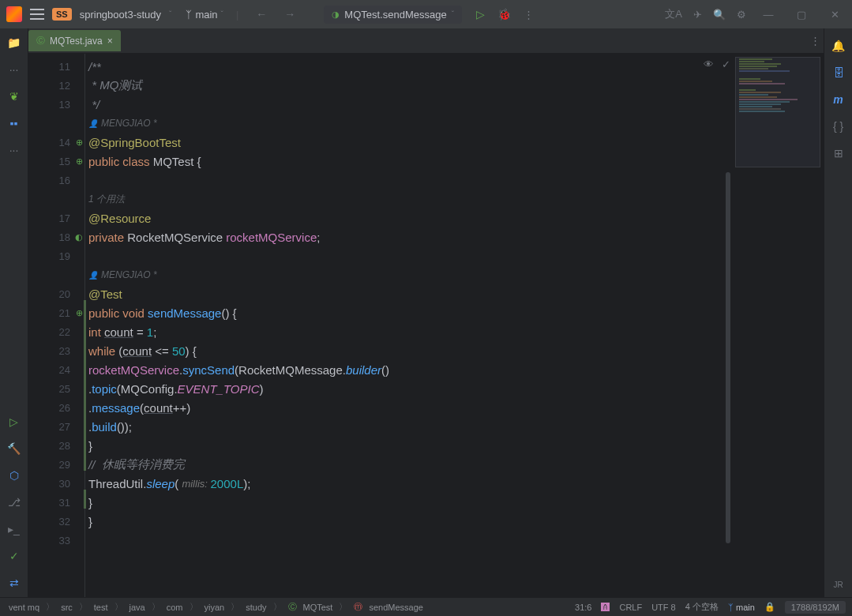 The height and width of the screenshot is (616, 852). What do you see at coordinates (719, 14) in the screenshot?
I see `search-icon: 🔍` at bounding box center [719, 14].